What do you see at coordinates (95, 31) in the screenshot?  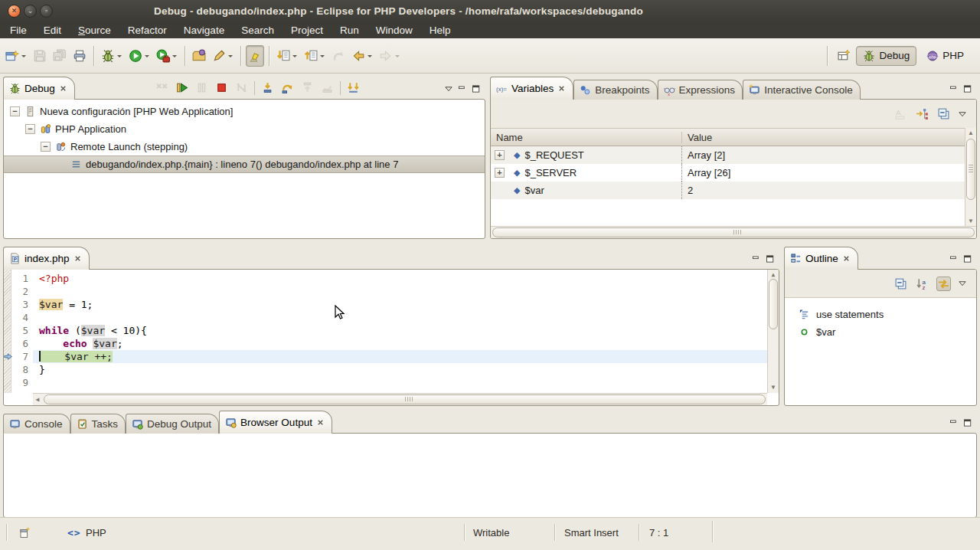 I see `menu-source: Source` at bounding box center [95, 31].